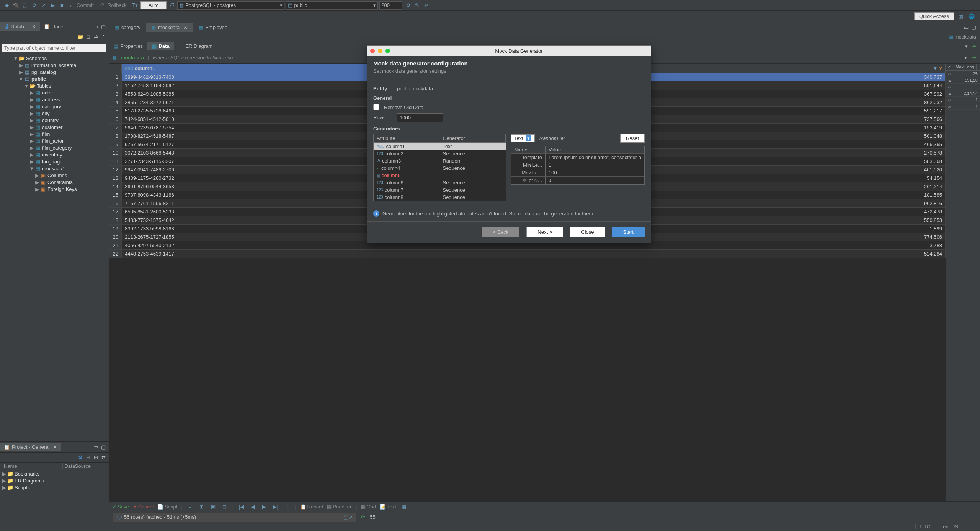 The height and width of the screenshot is (531, 980). What do you see at coordinates (287, 507) in the screenshot?
I see `options-icon: ⋮` at bounding box center [287, 507].